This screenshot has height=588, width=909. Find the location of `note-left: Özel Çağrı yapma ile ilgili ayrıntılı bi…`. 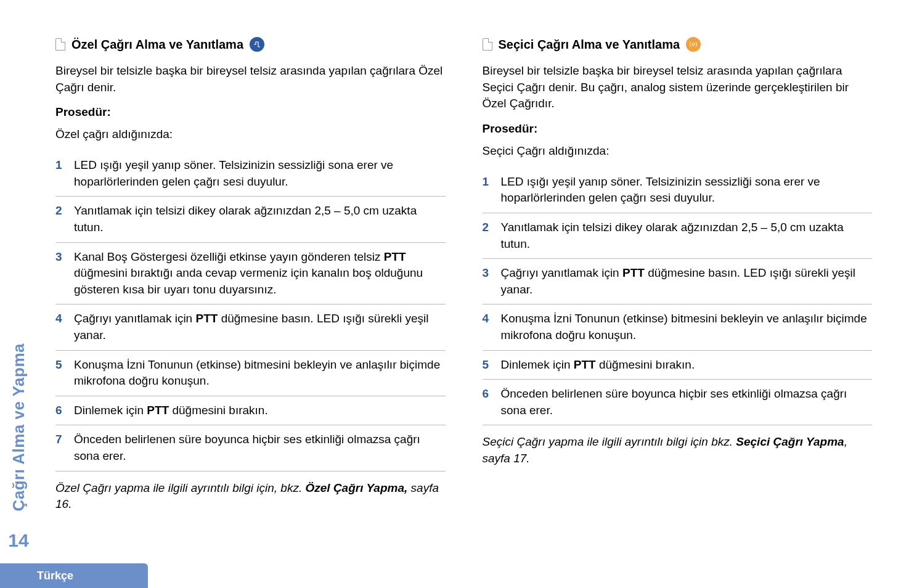

note-left: Özel Çağrı yapma ile ilgili ayrıntılı bi… is located at coordinates (250, 497).